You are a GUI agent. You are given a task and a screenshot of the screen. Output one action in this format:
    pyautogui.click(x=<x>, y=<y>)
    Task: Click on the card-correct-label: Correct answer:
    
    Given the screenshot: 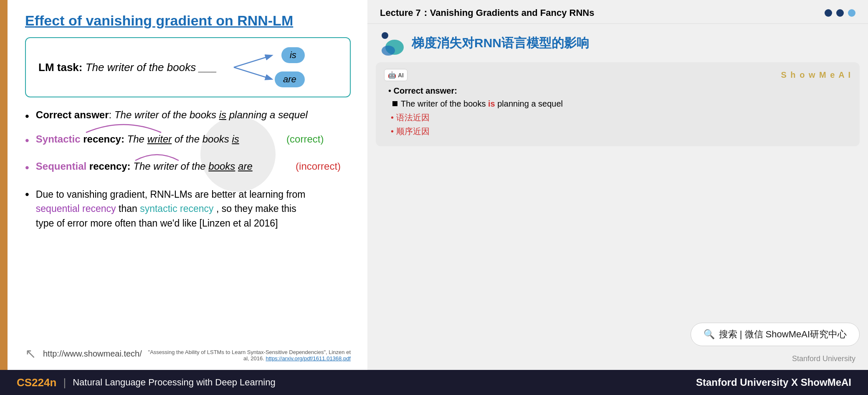 What is the action you would take?
    pyautogui.click(x=425, y=91)
    